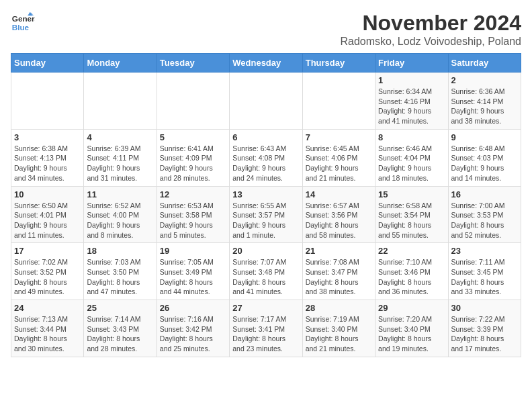  Describe the element at coordinates (339, 215) in the screenshot. I see `calendar-cell: 14Sunrise: 6:57 AM Sunset: 3:56 PM Dayli…` at that location.